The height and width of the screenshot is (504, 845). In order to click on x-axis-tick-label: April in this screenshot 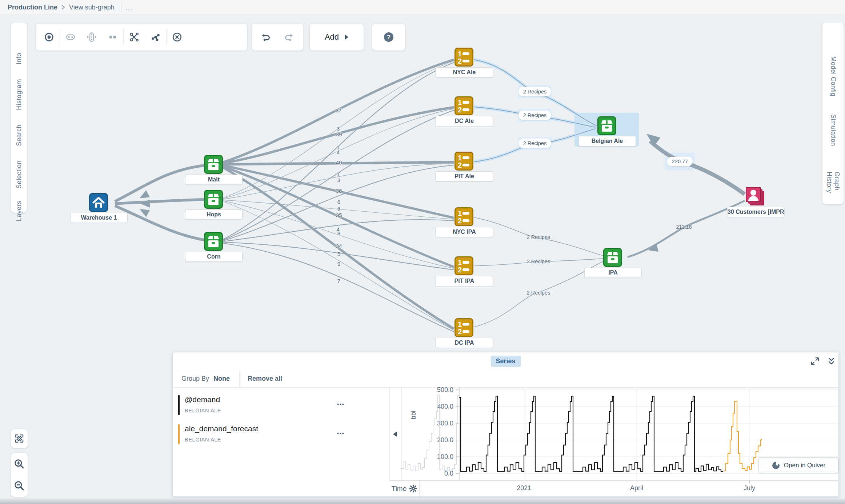, I will do `click(637, 488)`.